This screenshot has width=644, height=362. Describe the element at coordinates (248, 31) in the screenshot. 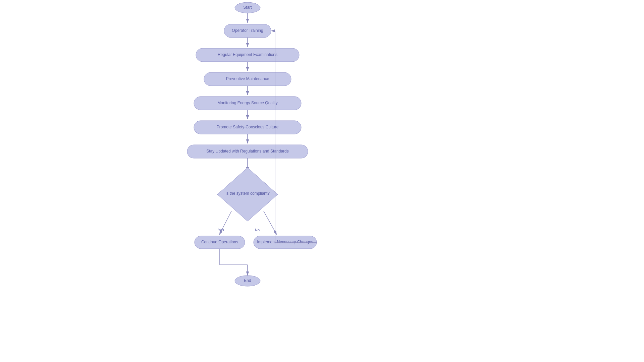

I see `operator-training-label: Operator Training` at that location.